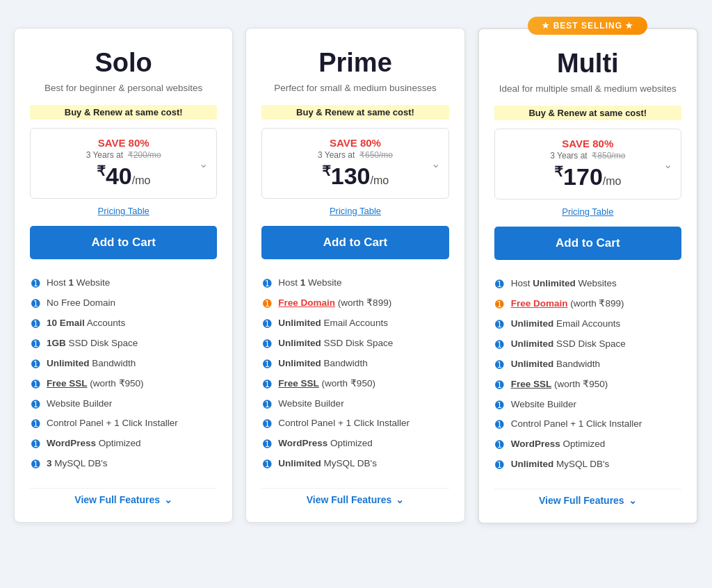  I want to click on add-to-cart-btn-multi: Add to Cart, so click(588, 243).